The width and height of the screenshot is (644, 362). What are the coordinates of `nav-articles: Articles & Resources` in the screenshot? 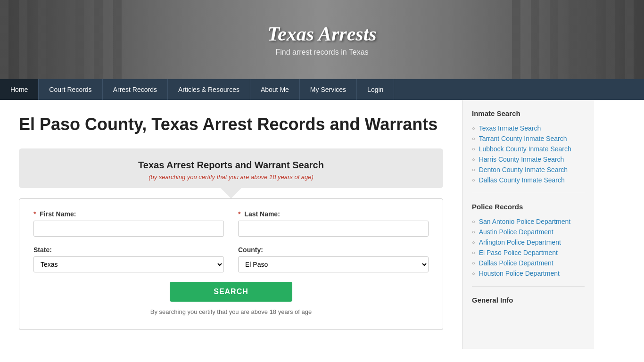 It's located at (209, 90).